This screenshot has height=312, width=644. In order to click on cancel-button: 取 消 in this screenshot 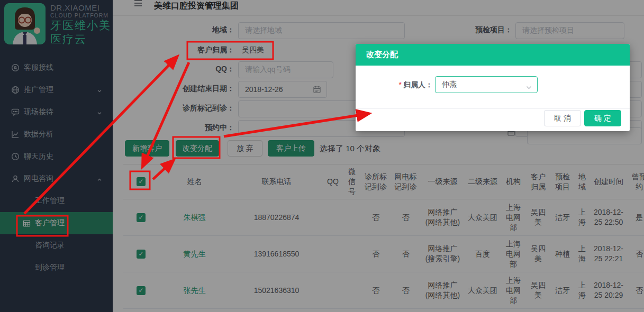, I will do `click(563, 118)`.